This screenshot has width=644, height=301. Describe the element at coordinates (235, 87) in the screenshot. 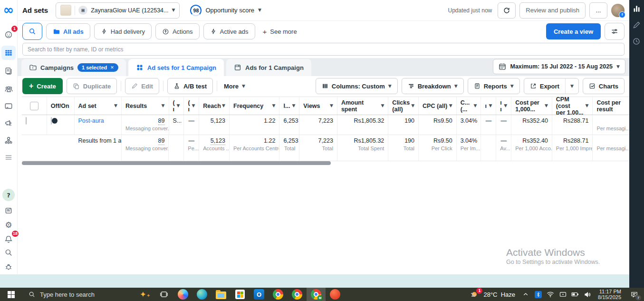

I see `more-menu-button: More ▼` at that location.